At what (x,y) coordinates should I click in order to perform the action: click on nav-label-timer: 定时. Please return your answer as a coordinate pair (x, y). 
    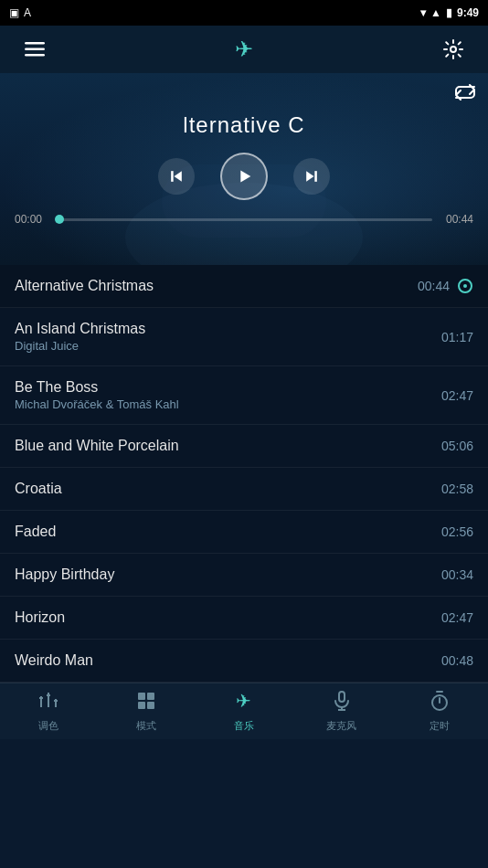
    Looking at the image, I should click on (440, 725).